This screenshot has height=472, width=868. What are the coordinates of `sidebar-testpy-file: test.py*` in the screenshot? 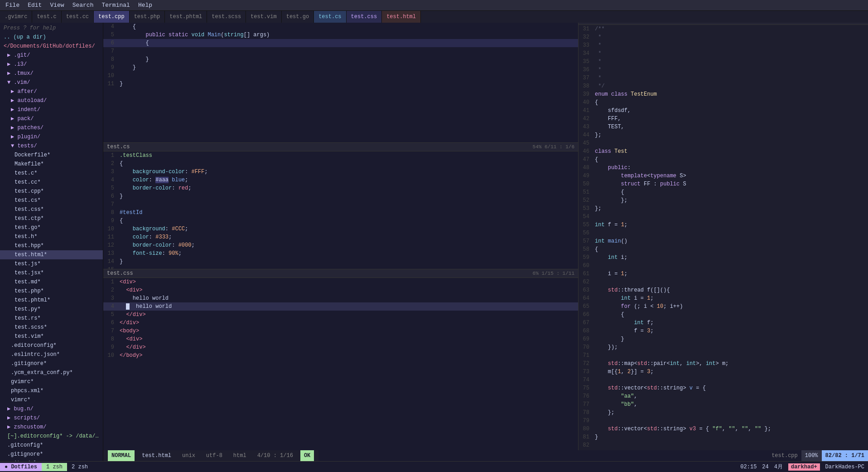 It's located at (52, 309).